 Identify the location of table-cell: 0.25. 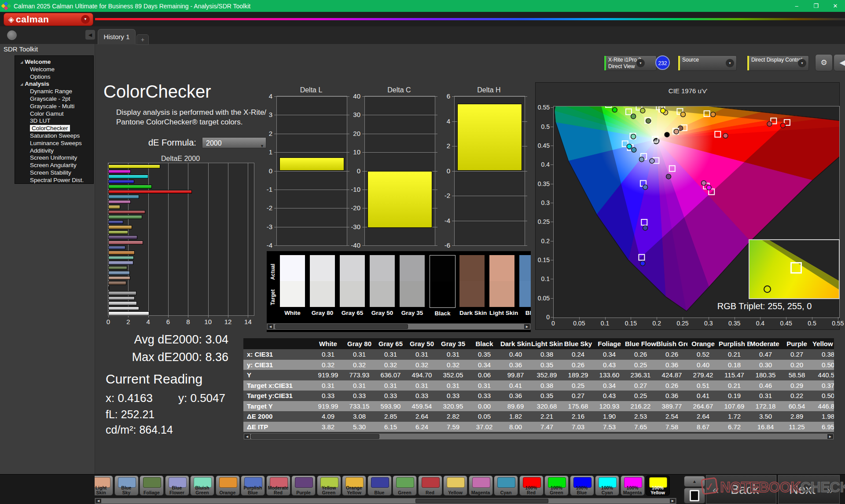
(578, 386).